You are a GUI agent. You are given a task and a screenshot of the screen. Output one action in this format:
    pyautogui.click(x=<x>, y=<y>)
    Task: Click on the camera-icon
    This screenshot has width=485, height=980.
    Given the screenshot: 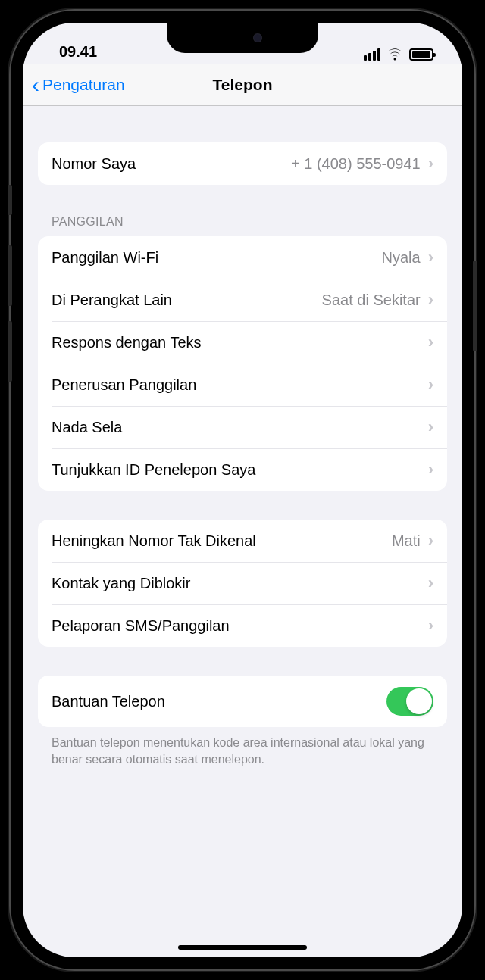 What is the action you would take?
    pyautogui.click(x=258, y=38)
    